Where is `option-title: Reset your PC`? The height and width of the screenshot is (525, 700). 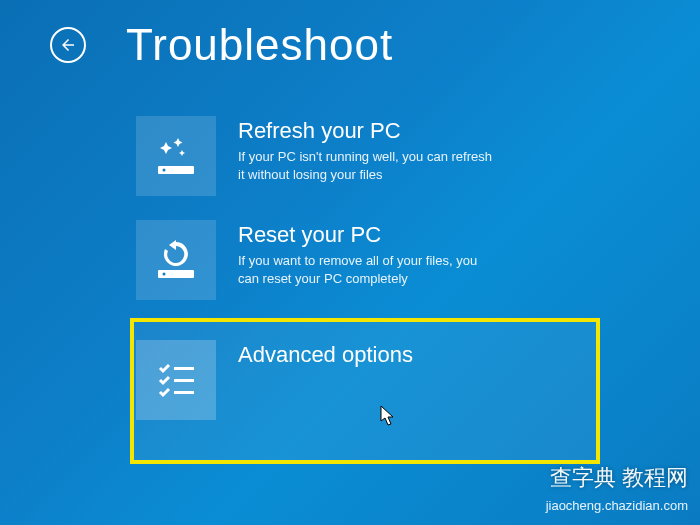 option-title: Reset your PC is located at coordinates (368, 235).